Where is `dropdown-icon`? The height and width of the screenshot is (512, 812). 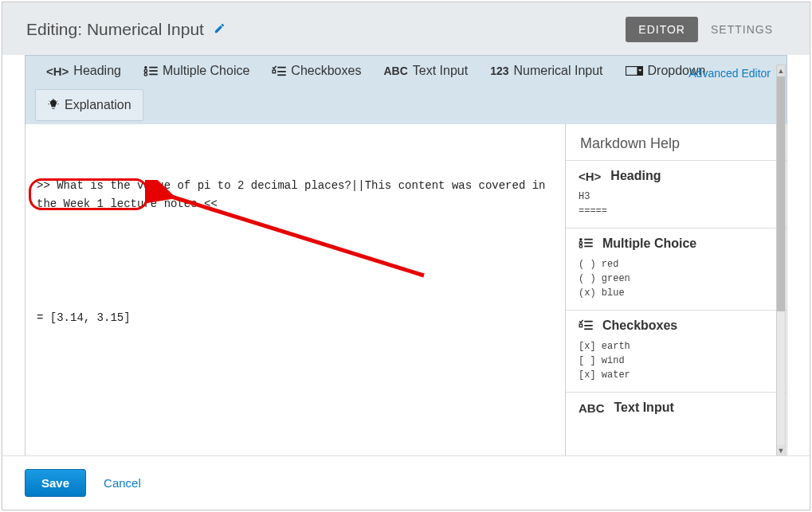 dropdown-icon is located at coordinates (634, 71).